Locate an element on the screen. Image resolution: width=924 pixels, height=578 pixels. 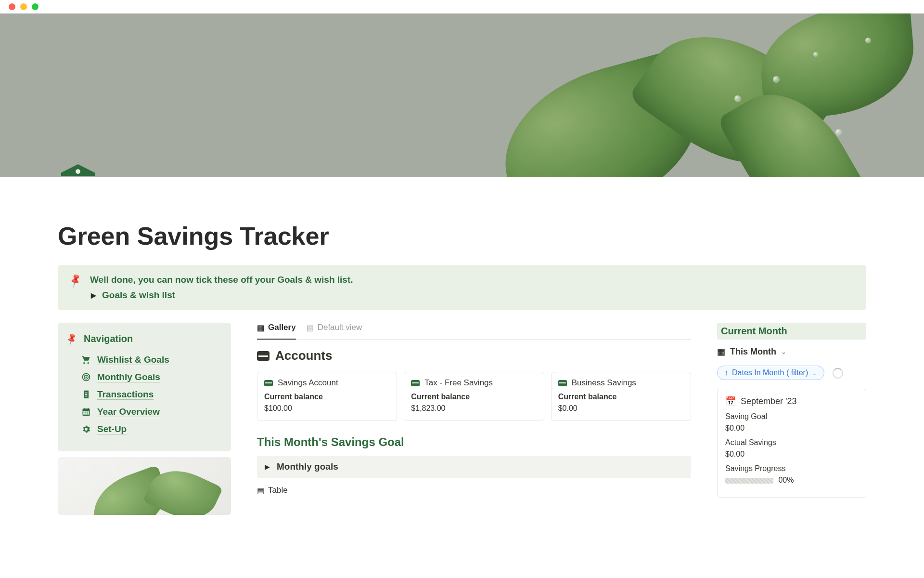
page-icon-bank is located at coordinates (78, 169).